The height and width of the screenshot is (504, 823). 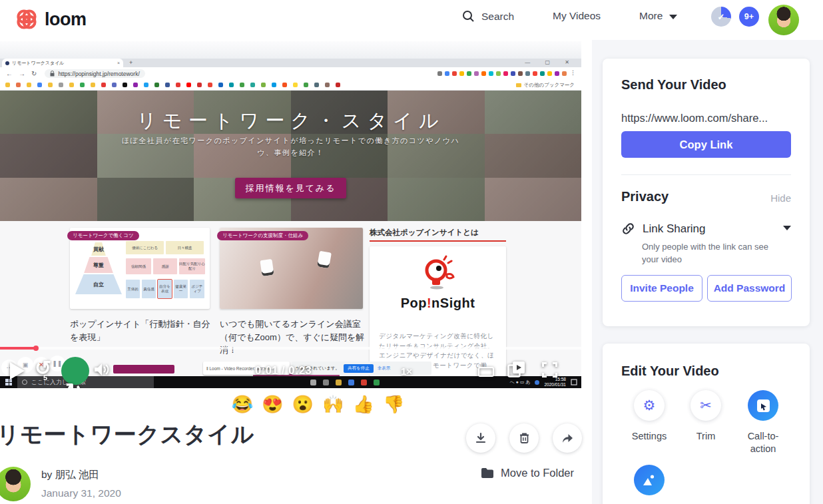 What do you see at coordinates (780, 198) in the screenshot?
I see `privacy-hide-toggle: Hide` at bounding box center [780, 198].